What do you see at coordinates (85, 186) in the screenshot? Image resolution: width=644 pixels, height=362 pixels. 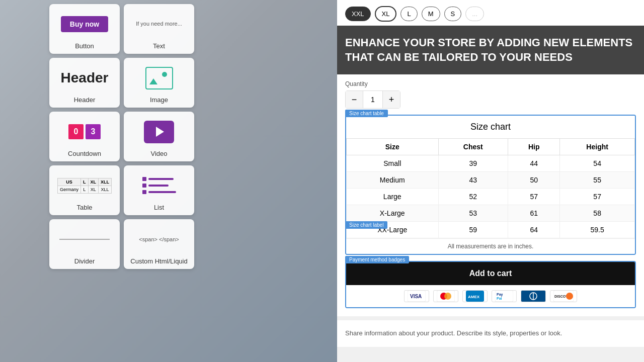 I see `widget-table-preview: USLXLXLL GermanyLXLXLL` at bounding box center [85, 186].